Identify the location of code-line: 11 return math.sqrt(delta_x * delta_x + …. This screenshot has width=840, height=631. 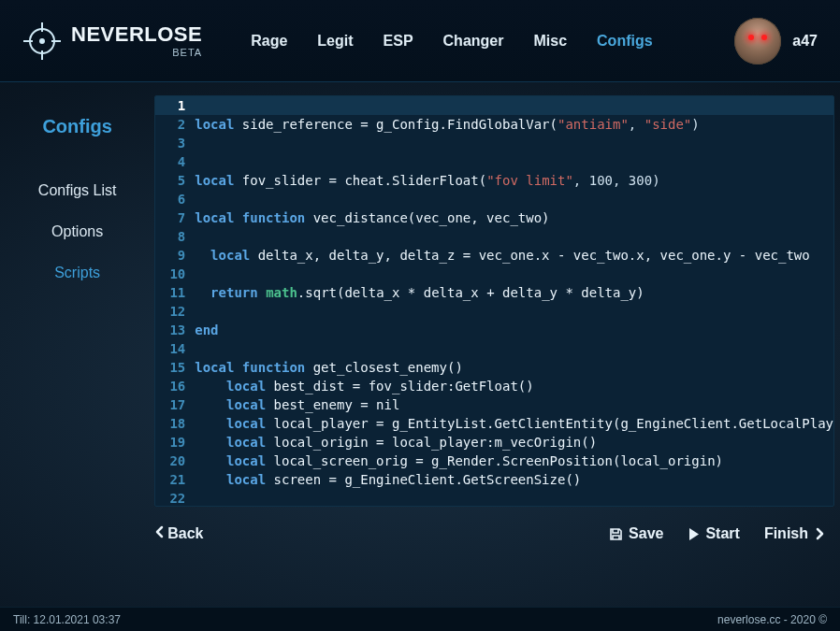
(494, 293).